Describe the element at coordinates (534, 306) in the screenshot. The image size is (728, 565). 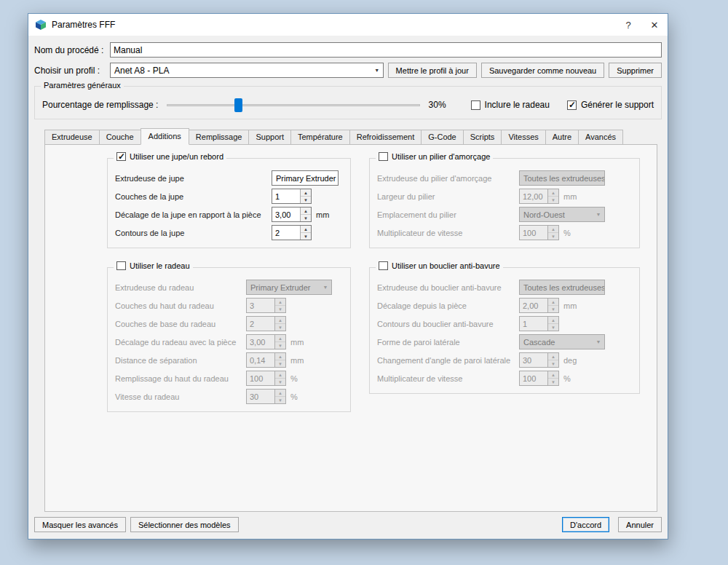
I see `spinner-value: 2,00` at that location.